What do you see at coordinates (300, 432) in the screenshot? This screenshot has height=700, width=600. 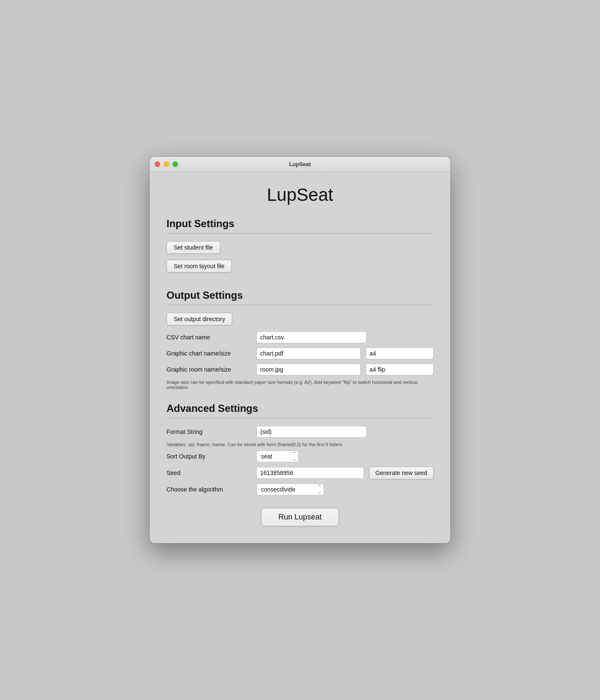 I see `format-string-row: Format String` at bounding box center [300, 432].